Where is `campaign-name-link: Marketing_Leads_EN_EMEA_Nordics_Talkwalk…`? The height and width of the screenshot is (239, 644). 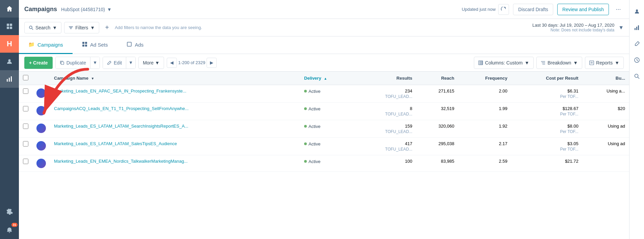 campaign-name-link: Marketing_Leads_EN_EMEA_Nordics_Talkwalk… is located at coordinates (128, 161).